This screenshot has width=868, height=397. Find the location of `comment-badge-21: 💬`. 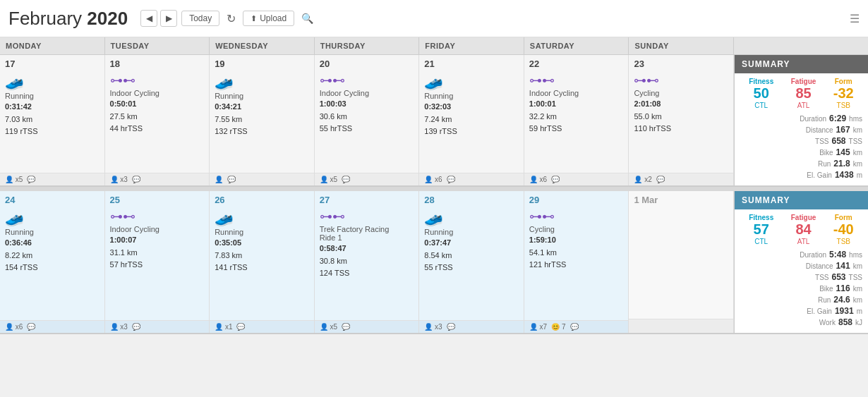

comment-badge-21: 💬 is located at coordinates (451, 179).